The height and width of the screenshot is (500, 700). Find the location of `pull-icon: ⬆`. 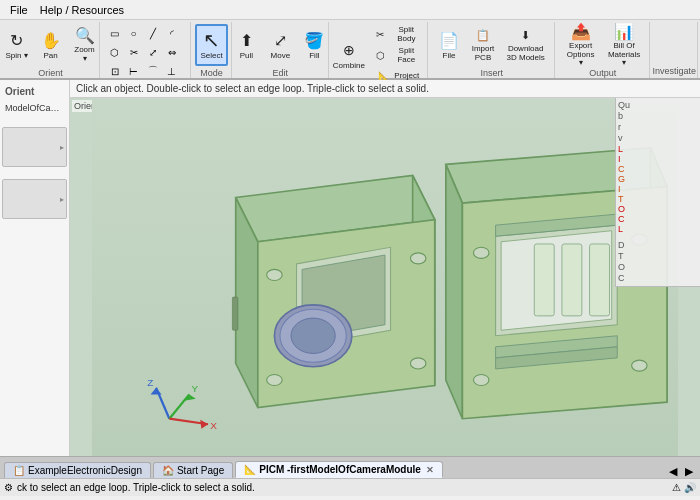

pull-icon: ⬆ is located at coordinates (246, 40).